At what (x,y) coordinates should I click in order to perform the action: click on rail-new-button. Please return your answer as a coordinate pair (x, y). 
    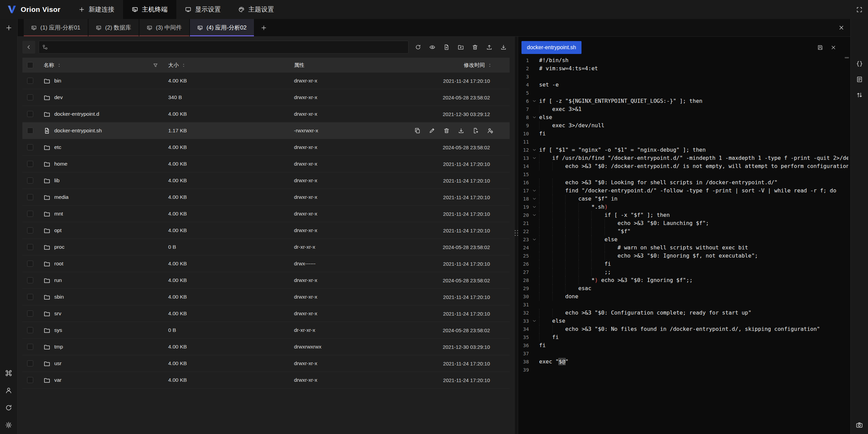
    Looking at the image, I should click on (9, 28).